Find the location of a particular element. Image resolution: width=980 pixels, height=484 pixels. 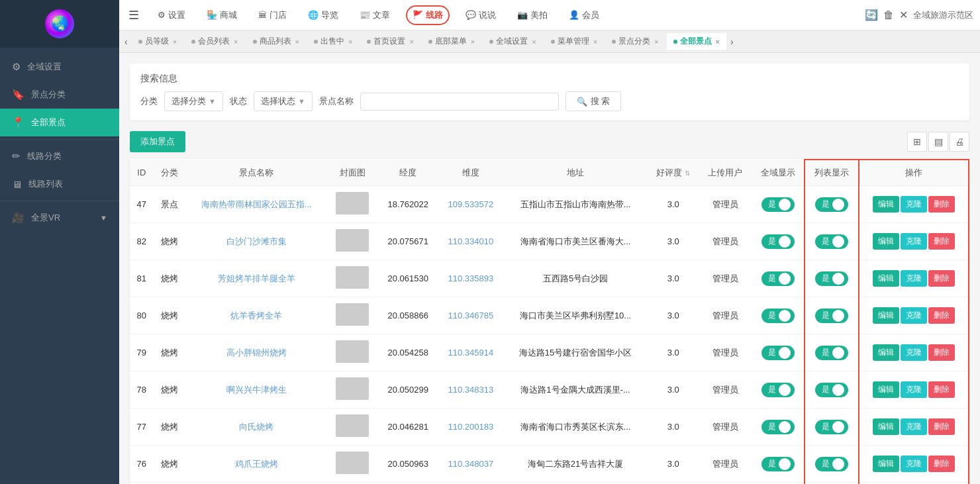

name-input is located at coordinates (460, 102).